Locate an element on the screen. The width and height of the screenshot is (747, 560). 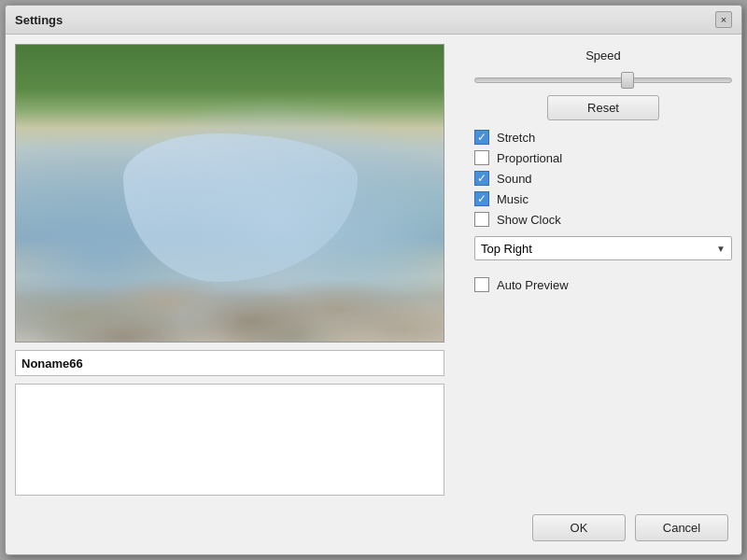
auto-preview-section: Auto Preview is located at coordinates (603, 285).